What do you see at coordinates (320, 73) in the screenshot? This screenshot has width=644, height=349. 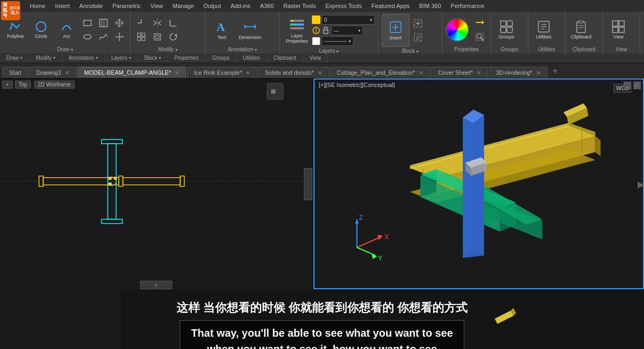 I see `close-solids-button: ✕` at bounding box center [320, 73].